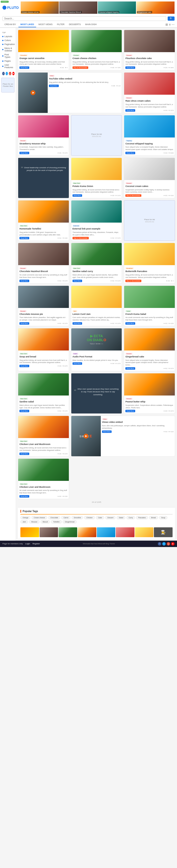 The image size is (177, 868). What do you see at coordinates (46, 25) in the screenshot?
I see `tab-most-views: MOST VIEWS` at bounding box center [46, 25].